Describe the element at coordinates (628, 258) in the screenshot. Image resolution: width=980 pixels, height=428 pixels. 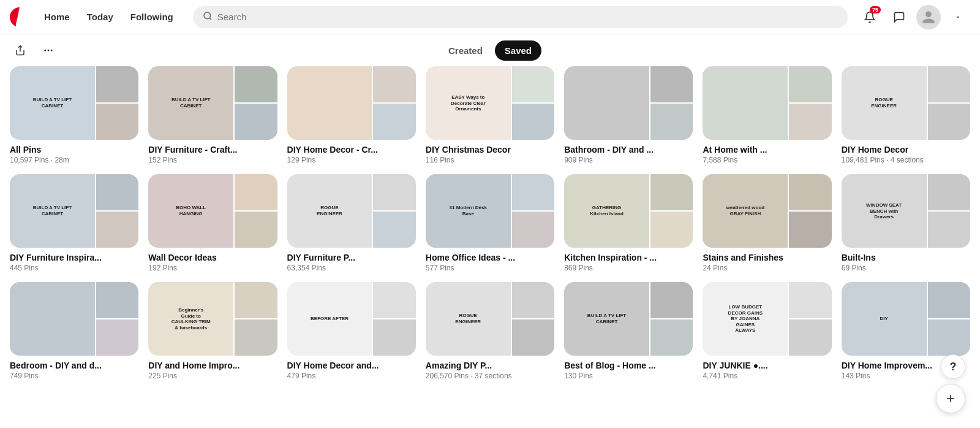
I see `board-title: Kitchen Inspiration - ...` at that location.